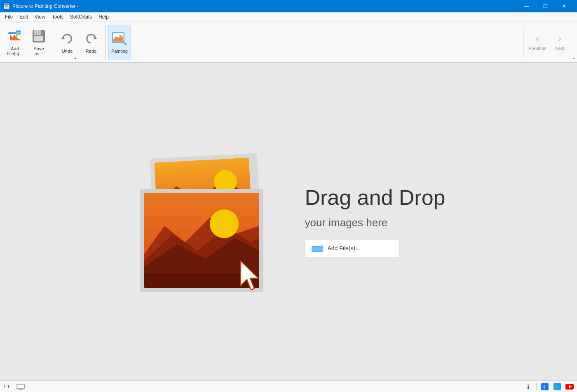  Describe the element at coordinates (81, 17) in the screenshot. I see `menu-softorbits: SoftOrbits` at that location.